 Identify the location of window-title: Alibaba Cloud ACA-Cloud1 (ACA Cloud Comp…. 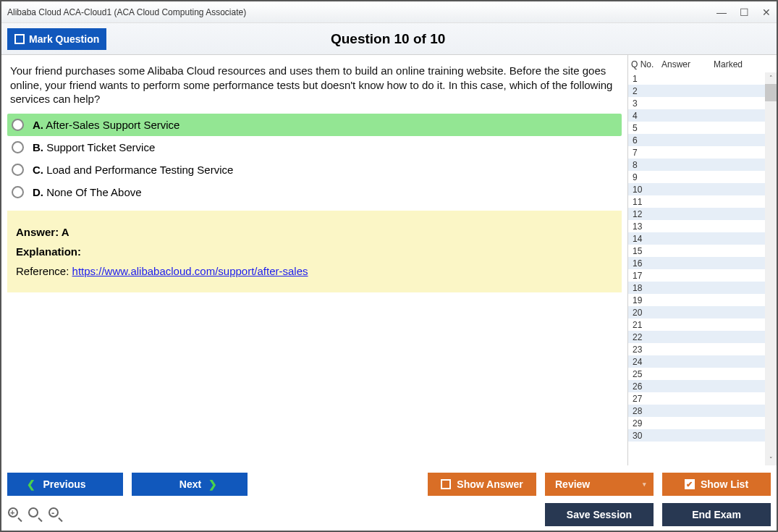
(127, 12).